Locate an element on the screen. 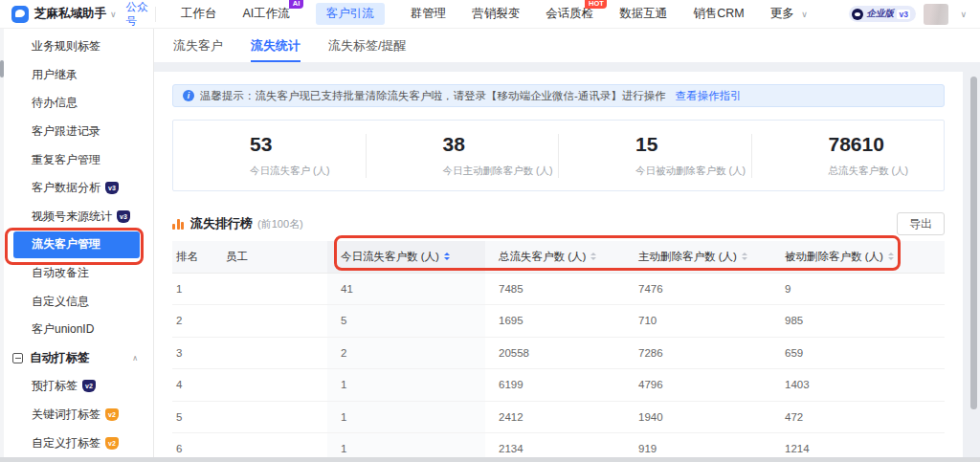 This screenshot has width=980, height=462. nav-item-customer-acquisition: 客户引流 is located at coordinates (350, 13).